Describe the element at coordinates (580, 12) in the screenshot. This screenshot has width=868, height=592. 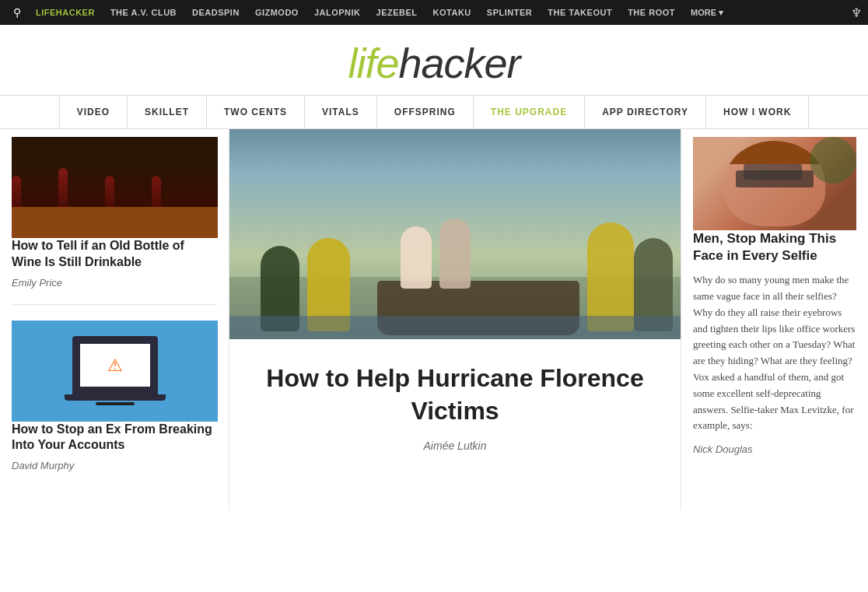
I see `nav-takeout: THE TAKEOUT` at that location.